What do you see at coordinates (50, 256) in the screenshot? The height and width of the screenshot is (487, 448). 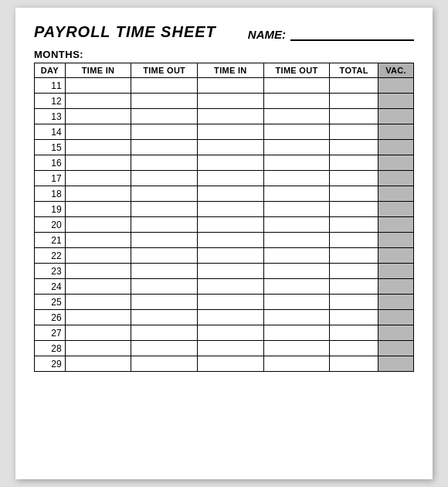 I see `cell-day: 22` at bounding box center [50, 256].